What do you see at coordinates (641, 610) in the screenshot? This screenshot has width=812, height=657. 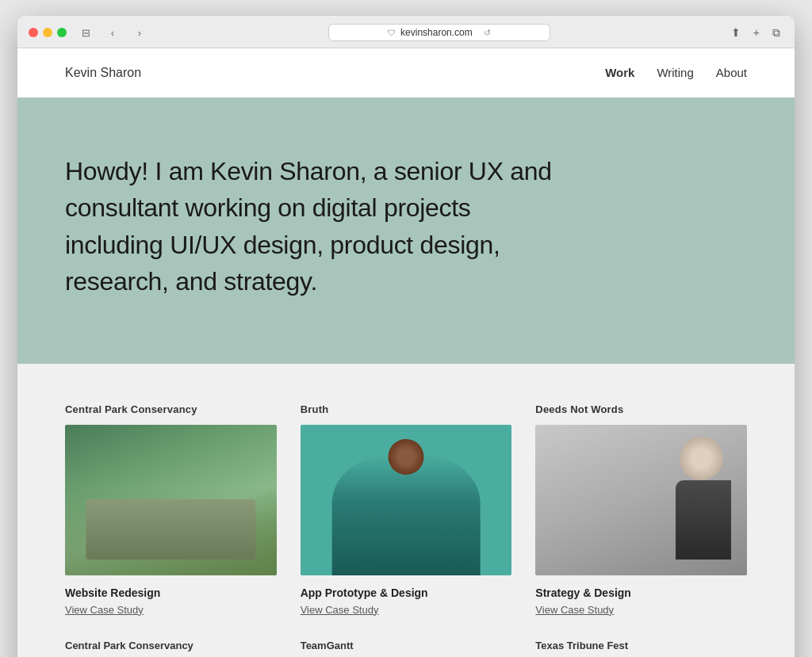 I see `project-link-3: View Case Study` at bounding box center [641, 610].